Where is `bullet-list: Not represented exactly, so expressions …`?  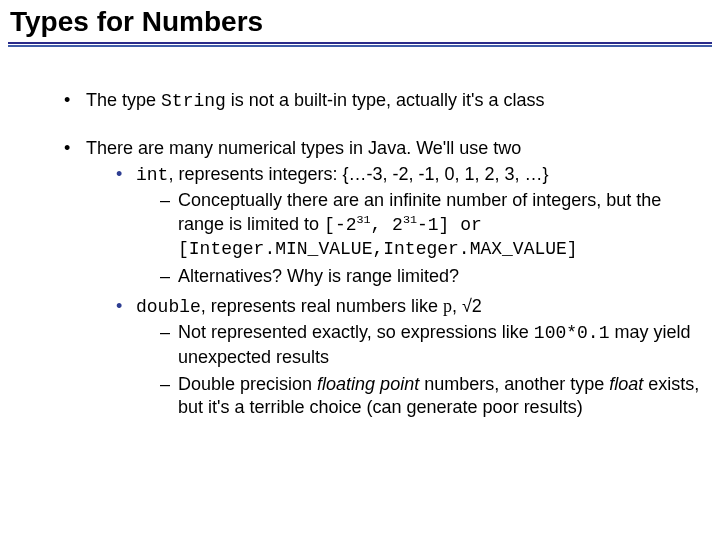 bullet-list: Not represented exactly, so expressions … is located at coordinates (419, 370).